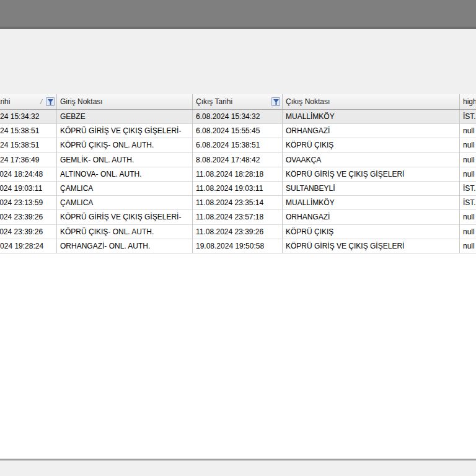 Image resolution: width=476 pixels, height=476 pixels. I want to click on cell-cikis-tarihi: 8.08.2024 17:48:42, so click(238, 160).